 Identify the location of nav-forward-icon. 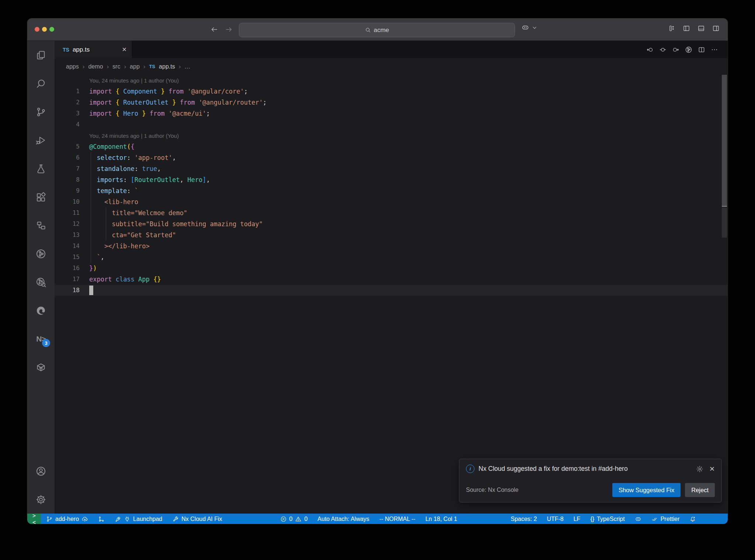
(676, 50).